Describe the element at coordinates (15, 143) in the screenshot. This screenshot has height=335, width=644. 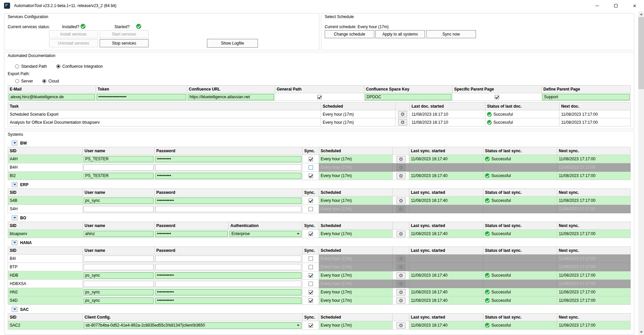
I see `bw-expander-toggle` at that location.